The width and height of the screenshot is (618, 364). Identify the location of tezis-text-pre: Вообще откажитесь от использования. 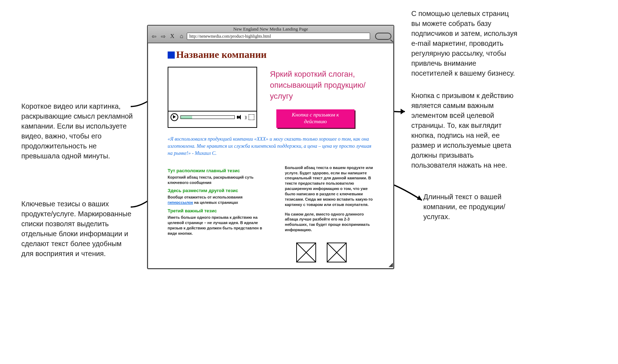
(205, 197).